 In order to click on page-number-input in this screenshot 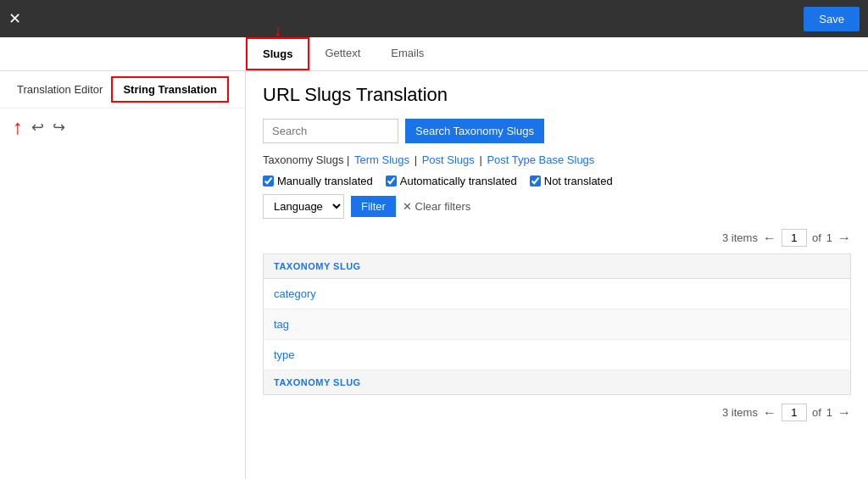, I will do `click(794, 237)`.